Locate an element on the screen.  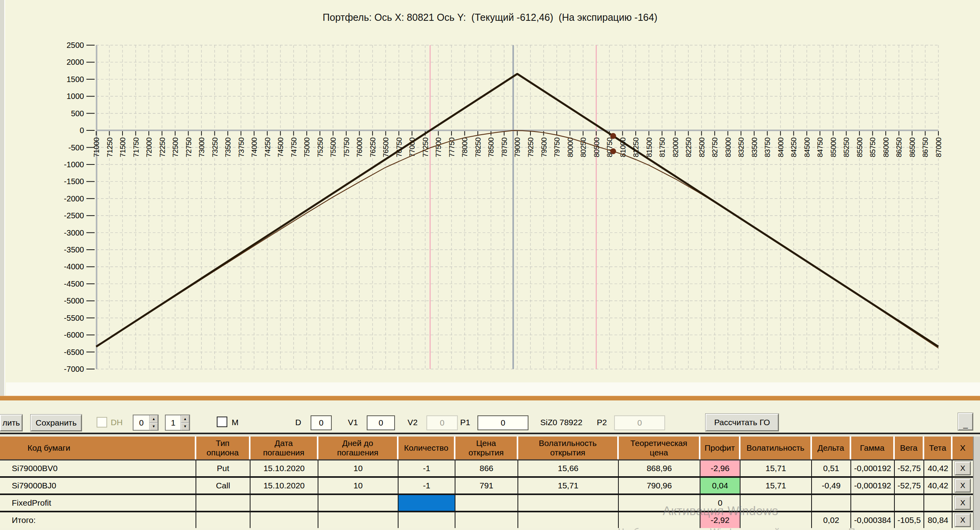
table-cell: Put is located at coordinates (223, 468).